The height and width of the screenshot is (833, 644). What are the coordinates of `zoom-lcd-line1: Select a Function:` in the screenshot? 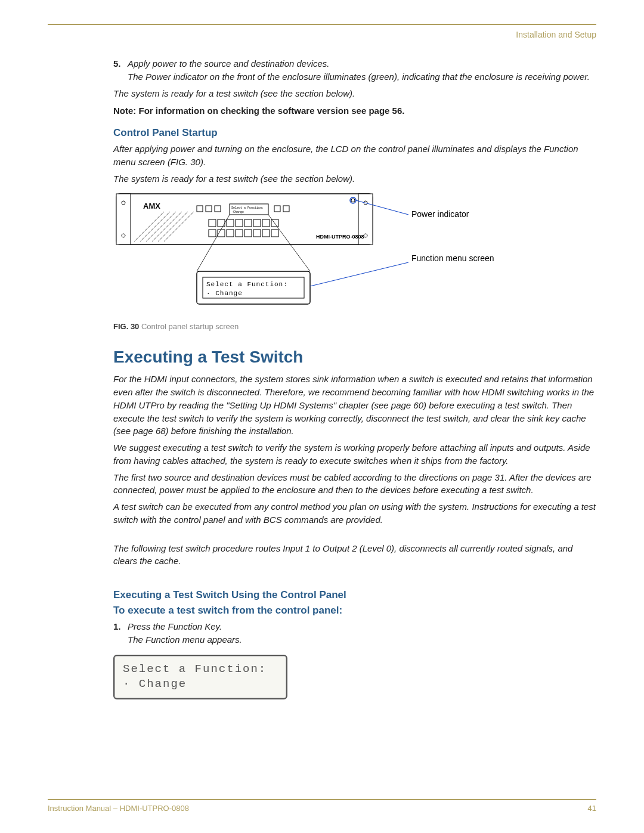 It's located at (247, 284).